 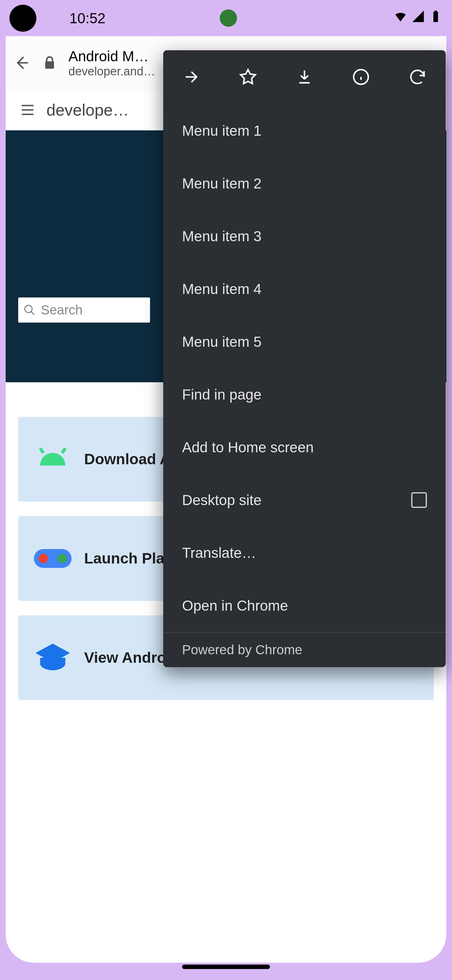 I want to click on menu-item: Menu item 4, so click(x=304, y=289).